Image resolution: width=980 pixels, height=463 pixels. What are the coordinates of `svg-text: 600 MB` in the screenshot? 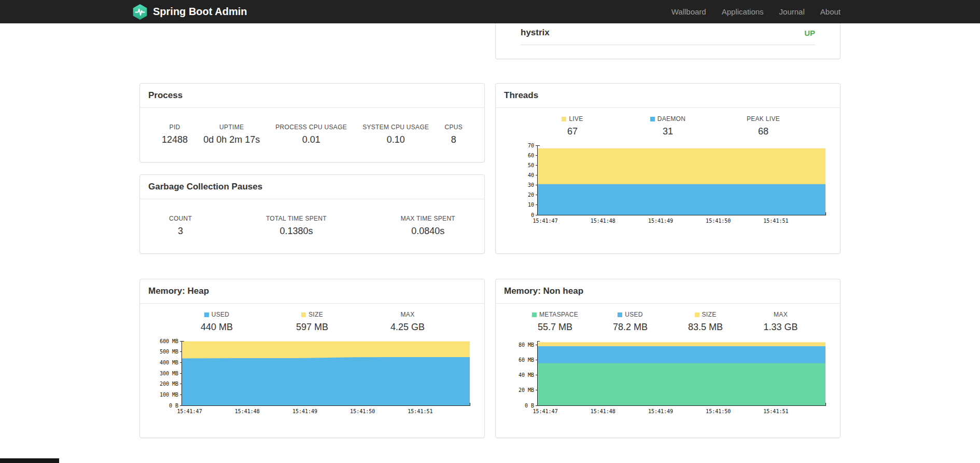 It's located at (169, 342).